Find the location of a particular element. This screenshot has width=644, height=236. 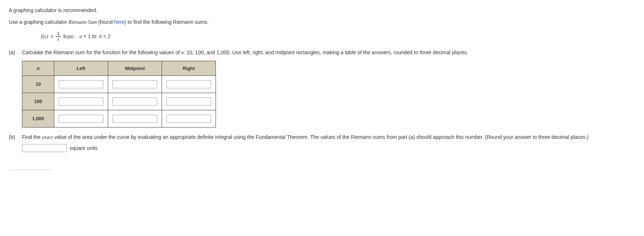

text: Calculate the Riemann sum for the functi… is located at coordinates (102, 52).